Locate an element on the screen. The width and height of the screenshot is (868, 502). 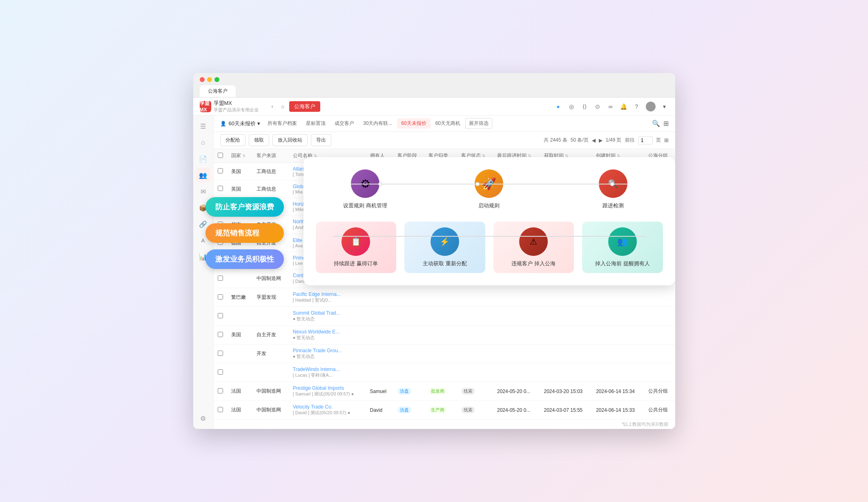
code-icon: ⟨⟩ is located at coordinates (585, 107).